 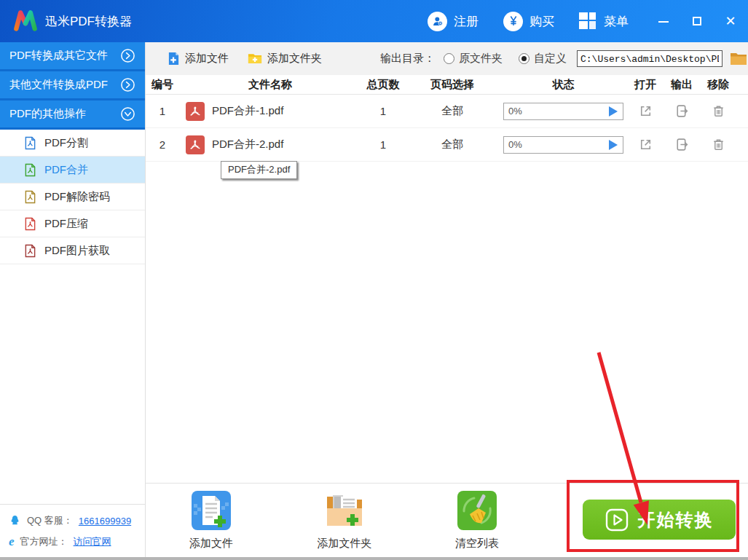 I want to click on sidebar-footer: QQ 客服： 1661699939 e 官方网址： 访问官网, so click(x=73, y=532).